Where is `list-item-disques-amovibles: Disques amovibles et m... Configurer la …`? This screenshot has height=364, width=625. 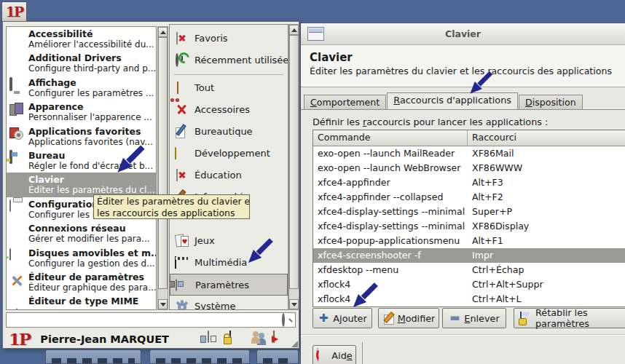 list-item-disques-amovibles: Disques amovibles et m... Configurer la … is located at coordinates (82, 258).